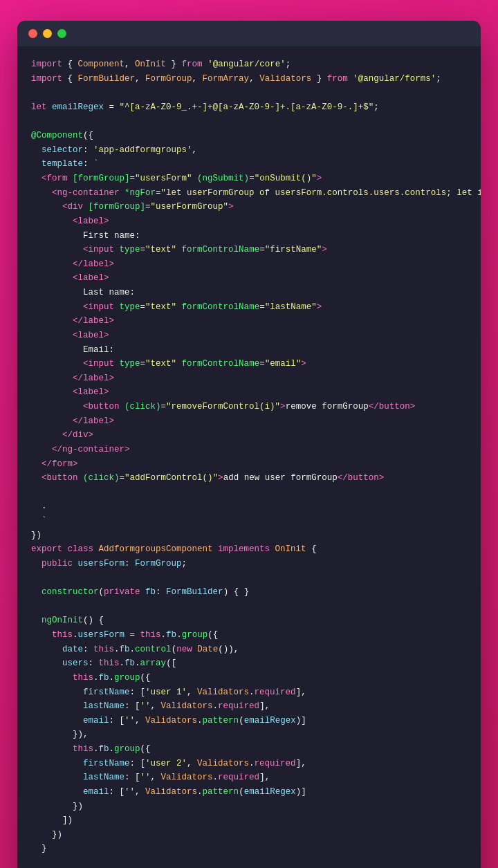 The width and height of the screenshot is (498, 868). I want to click on code-line: <input type="text" formControlName="firs…, so click(249, 250).